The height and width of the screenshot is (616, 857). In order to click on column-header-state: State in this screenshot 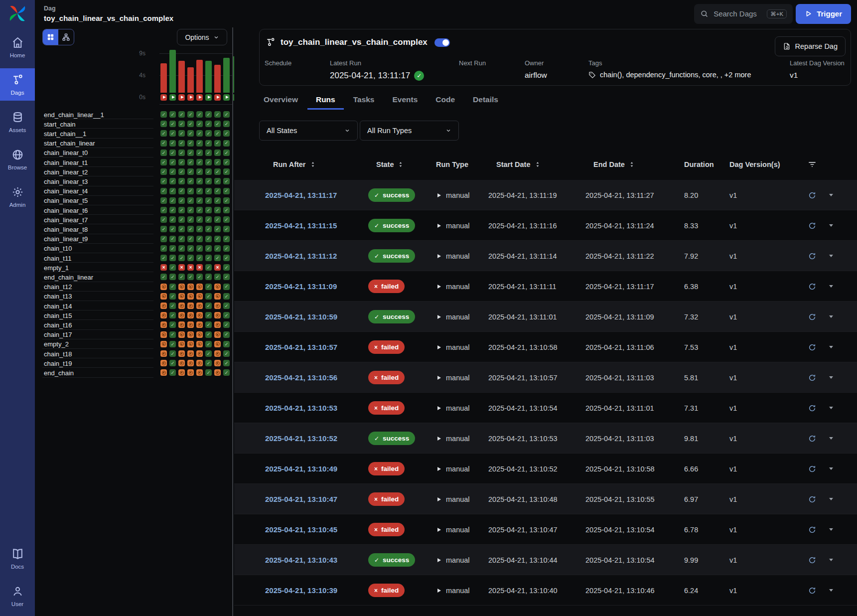, I will do `click(390, 164)`.